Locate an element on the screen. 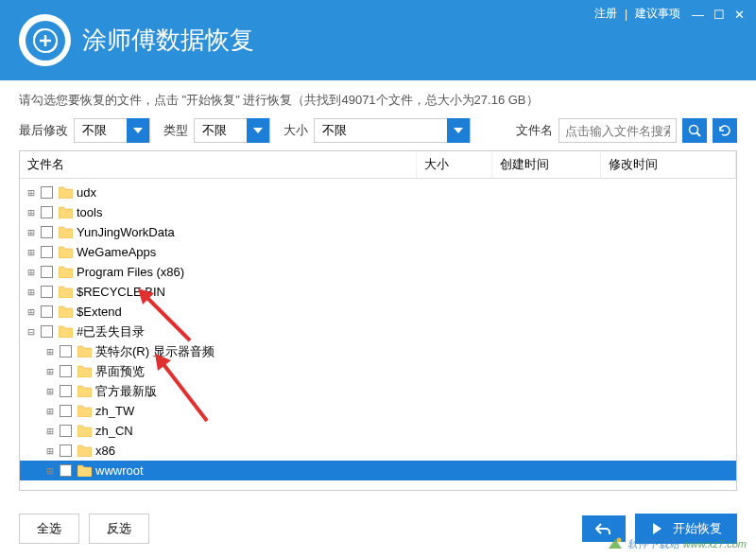 This screenshot has height=558, width=756. tree-row: ⊟#已丢失目录 is located at coordinates (378, 331).